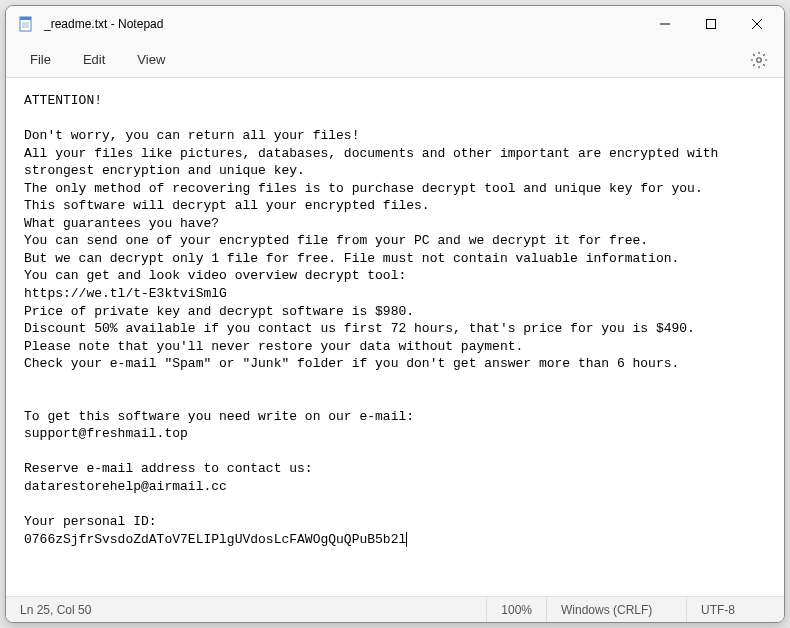 This screenshot has width=790, height=628. What do you see at coordinates (395, 609) in the screenshot?
I see `statusbar: Ln 25, Col 50 100% Windows (CRLF) UTF-8` at bounding box center [395, 609].